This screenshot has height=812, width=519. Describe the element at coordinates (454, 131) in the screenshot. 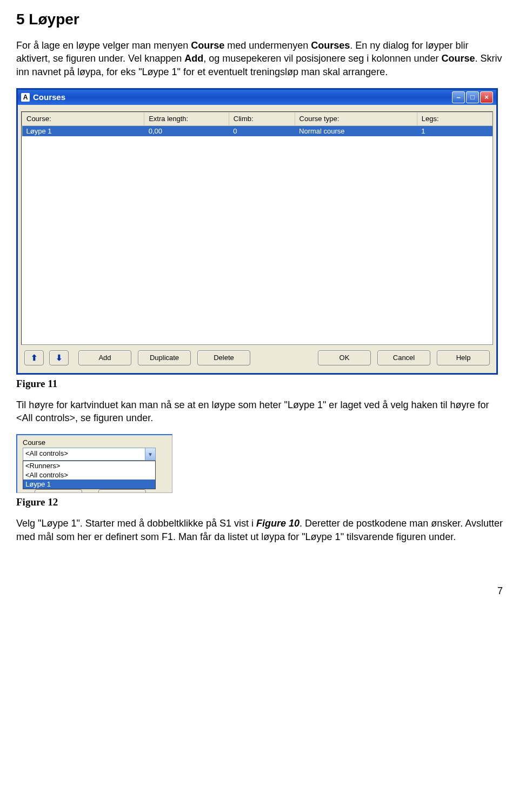

I see `cell-legs: 1` at that location.